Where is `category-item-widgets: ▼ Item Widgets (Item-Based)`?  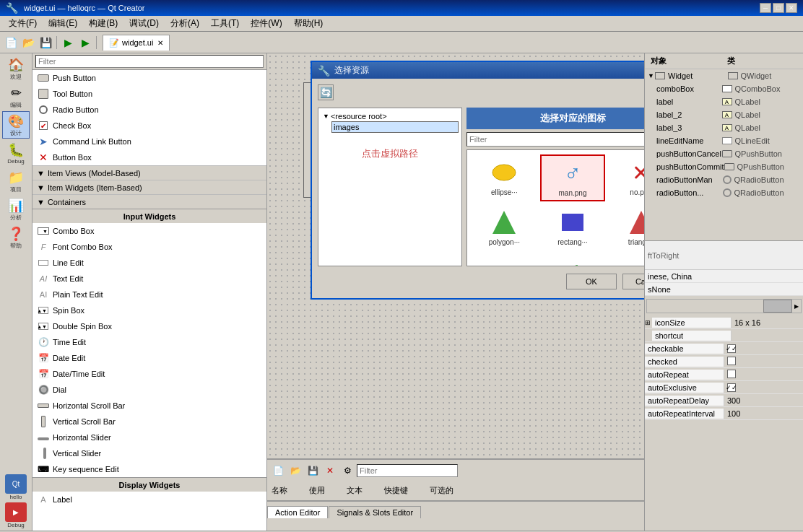
category-item-widgets: ▼ Item Widgets (Item-Based) is located at coordinates (149, 187).